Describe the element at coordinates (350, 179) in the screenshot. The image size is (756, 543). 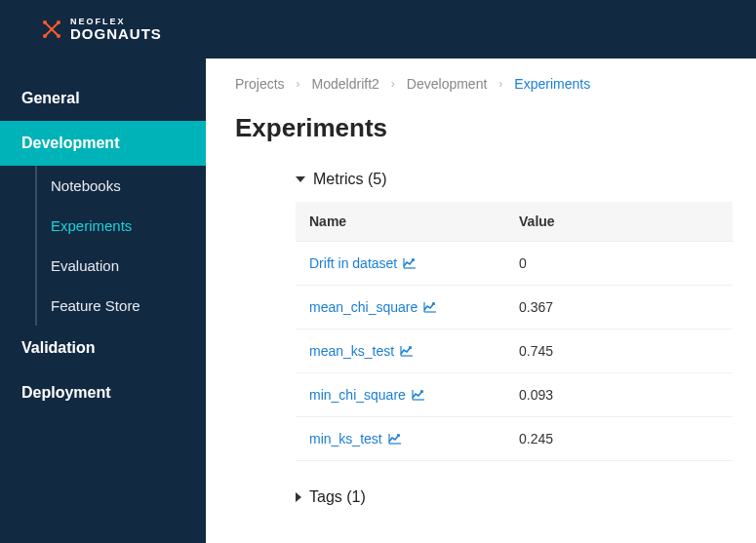
I see `metrics-header-label: Metrics (5)` at that location.